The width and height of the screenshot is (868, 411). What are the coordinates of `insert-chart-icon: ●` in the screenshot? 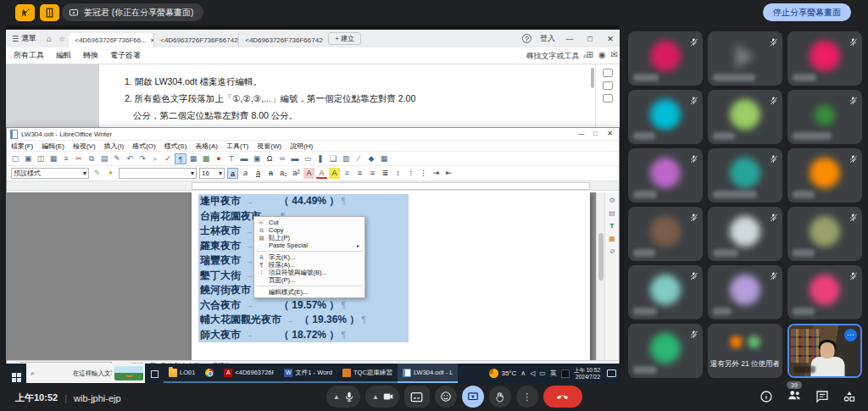 It's located at (219, 159).